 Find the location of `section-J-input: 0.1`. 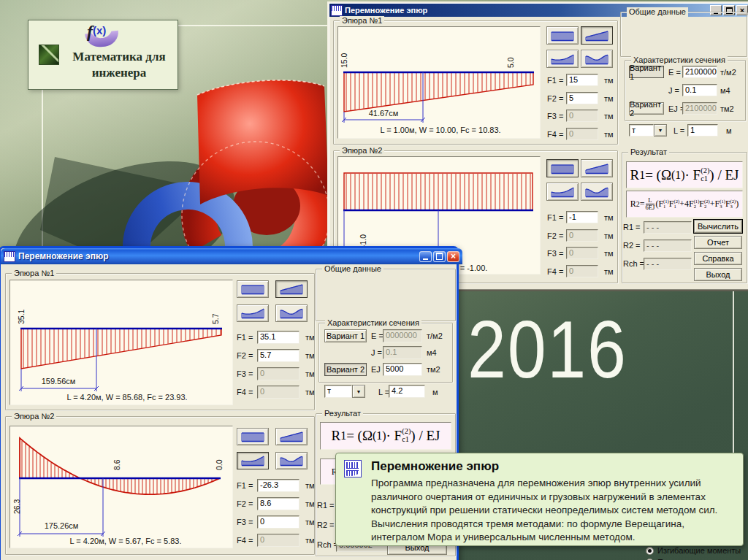

section-J-input: 0.1 is located at coordinates (402, 353).